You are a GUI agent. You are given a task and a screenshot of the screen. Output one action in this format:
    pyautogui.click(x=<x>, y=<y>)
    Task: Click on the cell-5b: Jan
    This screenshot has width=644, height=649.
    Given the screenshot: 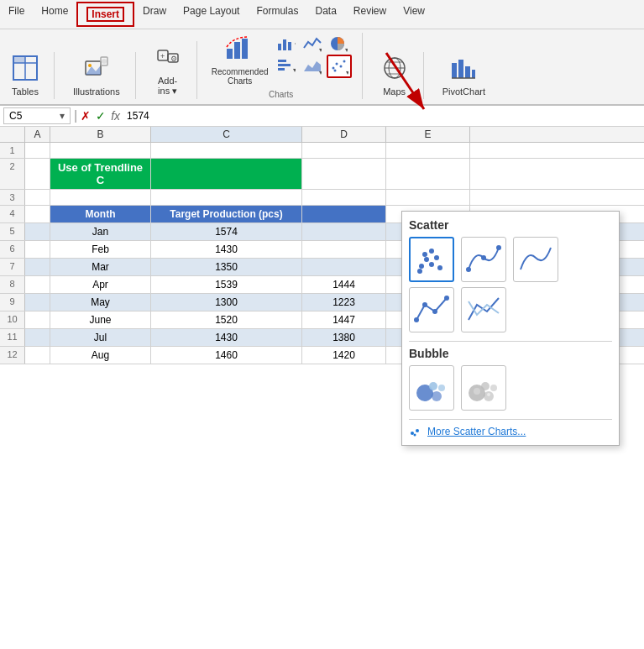 What is the action you would take?
    pyautogui.click(x=101, y=232)
    